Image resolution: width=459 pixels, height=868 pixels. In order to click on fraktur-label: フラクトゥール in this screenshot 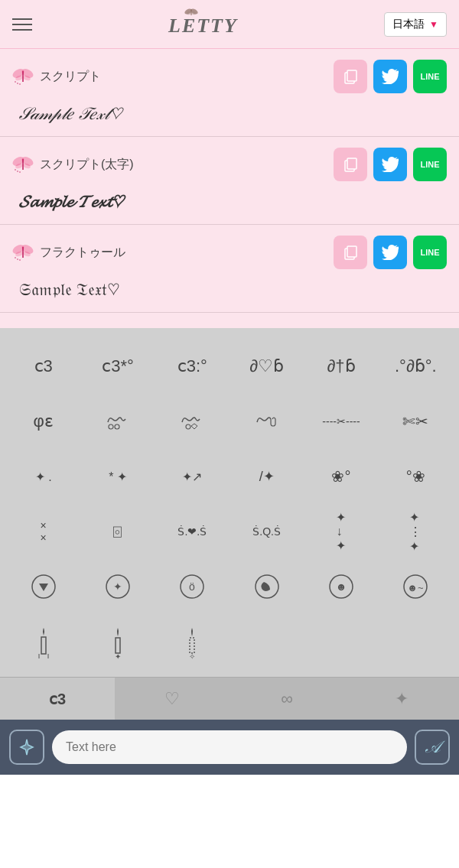, I will do `click(83, 252)`.